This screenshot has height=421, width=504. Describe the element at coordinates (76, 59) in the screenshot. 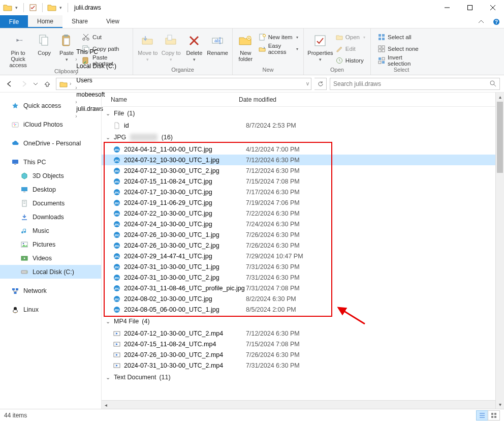

I see `chevron-right-icon: ›` at that location.